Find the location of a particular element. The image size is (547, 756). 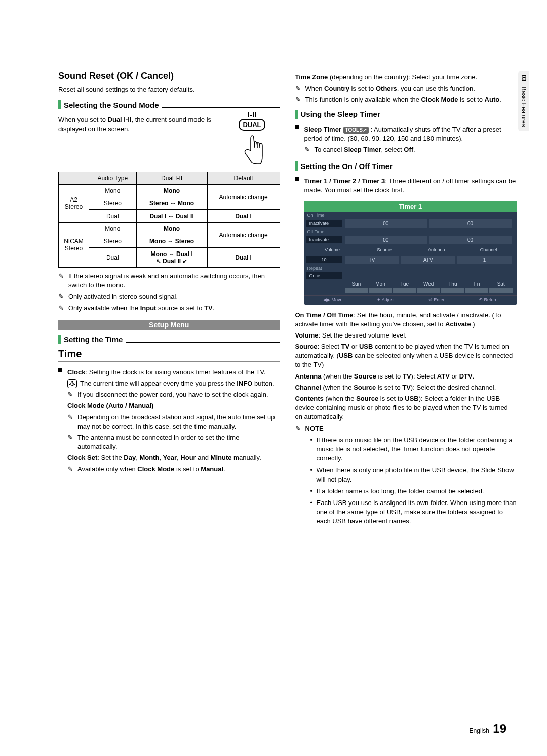

remote-top-label: I-II is located at coordinates (252, 114).